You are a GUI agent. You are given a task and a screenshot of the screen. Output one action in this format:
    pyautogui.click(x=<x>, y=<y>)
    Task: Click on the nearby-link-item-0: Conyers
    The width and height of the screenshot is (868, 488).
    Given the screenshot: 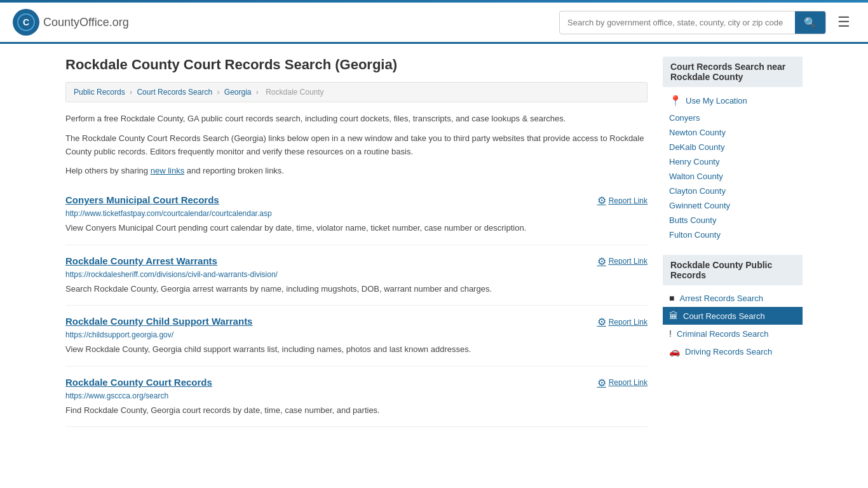 What is the action you would take?
    pyautogui.click(x=733, y=118)
    